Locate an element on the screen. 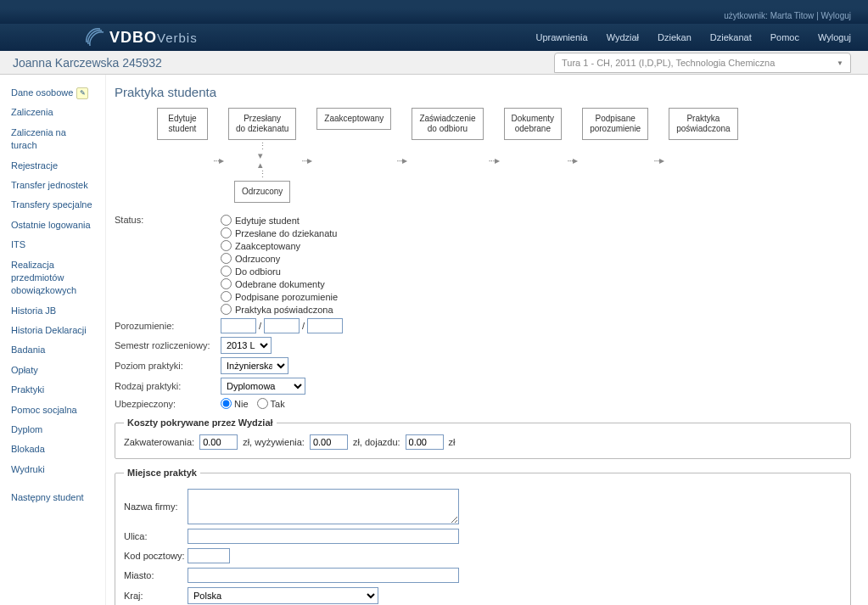 This screenshot has height=605, width=868. miejsce-legend: Miejsce praktyk is located at coordinates (162, 473).